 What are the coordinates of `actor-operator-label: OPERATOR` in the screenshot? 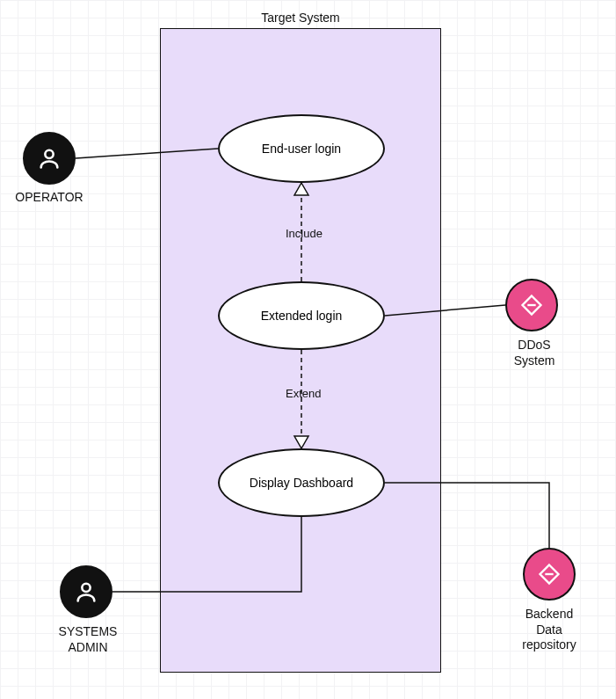 It's located at (49, 198).